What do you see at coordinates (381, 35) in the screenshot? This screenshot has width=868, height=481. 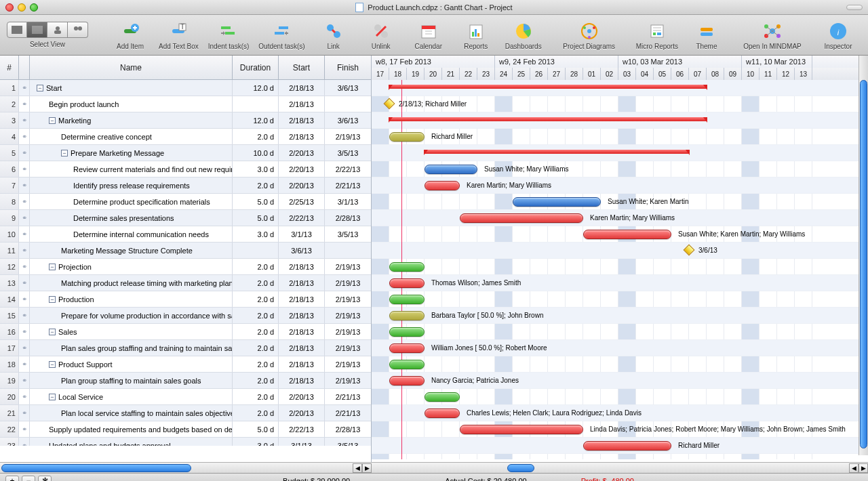 I see `toolbar-unlink: Unlink` at bounding box center [381, 35].